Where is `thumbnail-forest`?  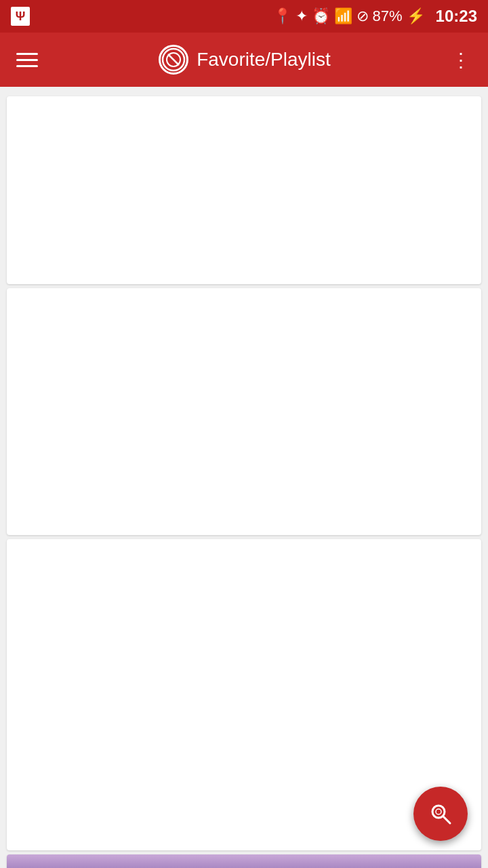 thumbnail-forest is located at coordinates (244, 861).